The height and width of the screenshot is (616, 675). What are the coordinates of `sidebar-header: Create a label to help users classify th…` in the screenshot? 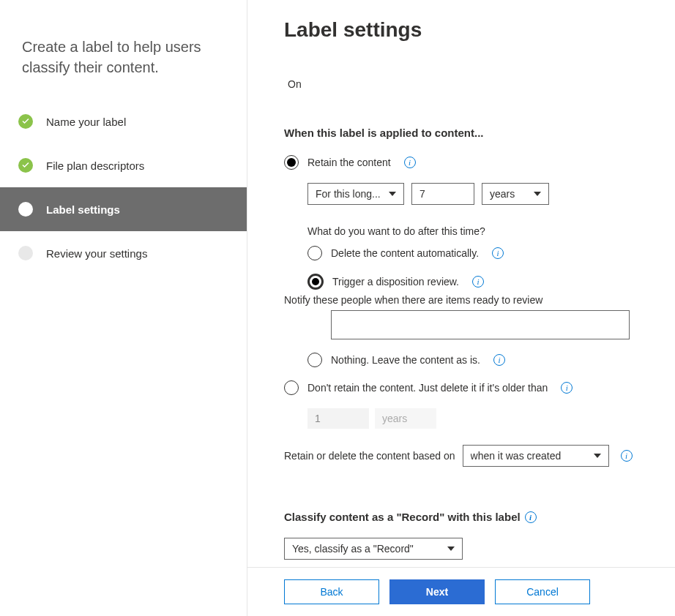 It's located at (123, 68).